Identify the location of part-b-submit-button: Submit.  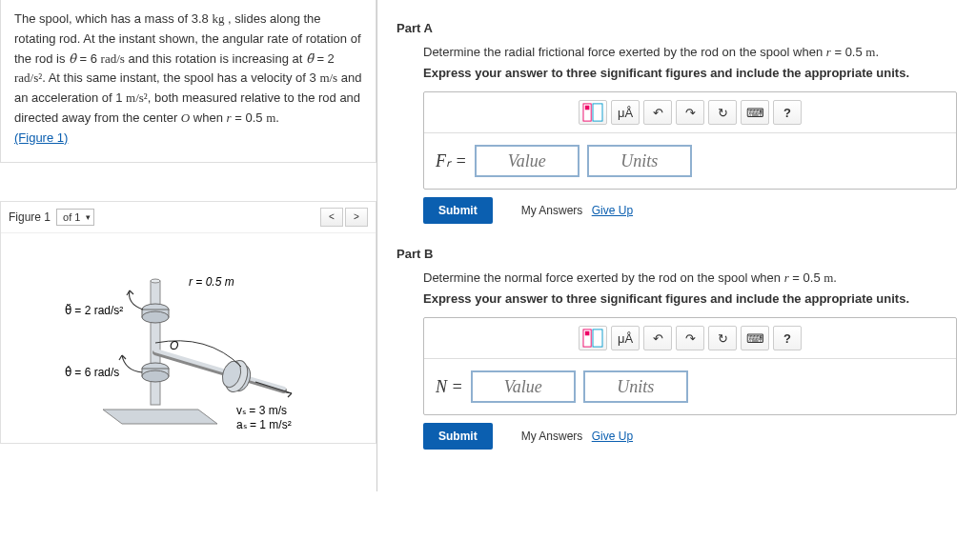
(458, 436).